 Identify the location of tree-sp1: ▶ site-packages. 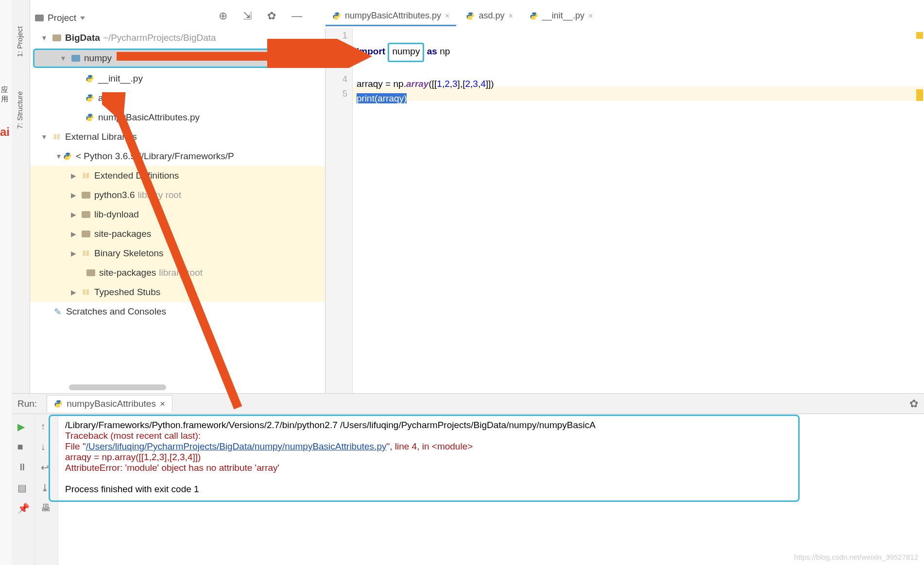
(178, 234).